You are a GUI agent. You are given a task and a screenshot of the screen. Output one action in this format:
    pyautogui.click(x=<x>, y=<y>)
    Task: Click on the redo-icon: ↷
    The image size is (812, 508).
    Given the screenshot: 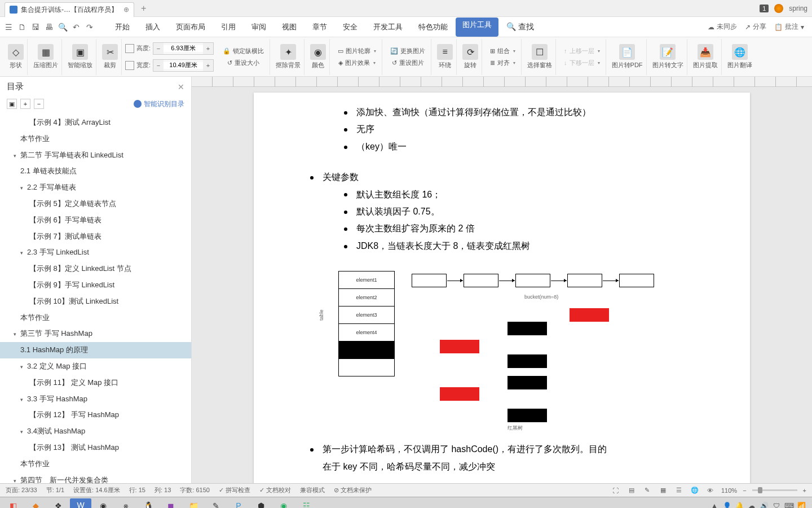 What is the action you would take?
    pyautogui.click(x=90, y=27)
    